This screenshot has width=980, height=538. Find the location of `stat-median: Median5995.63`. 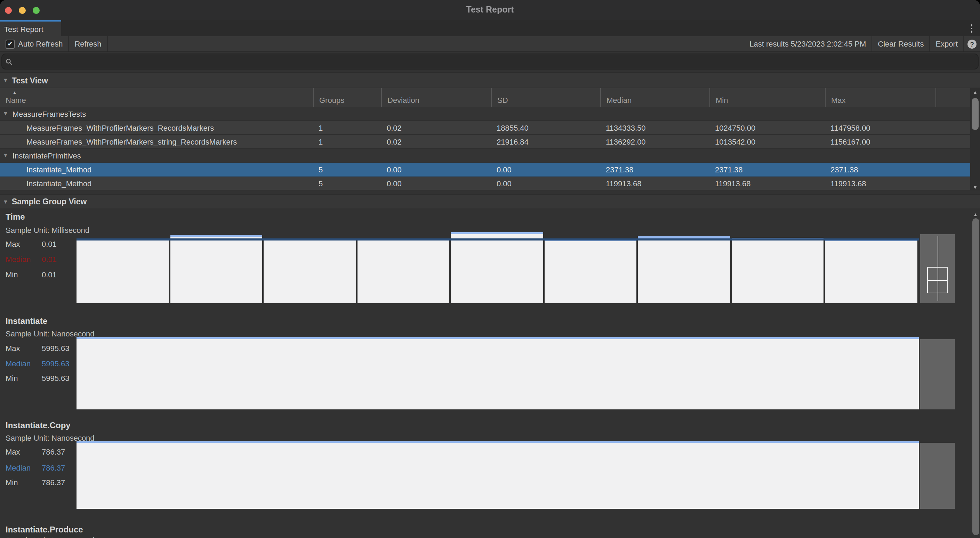

stat-median: Median5995.63 is located at coordinates (38, 363).